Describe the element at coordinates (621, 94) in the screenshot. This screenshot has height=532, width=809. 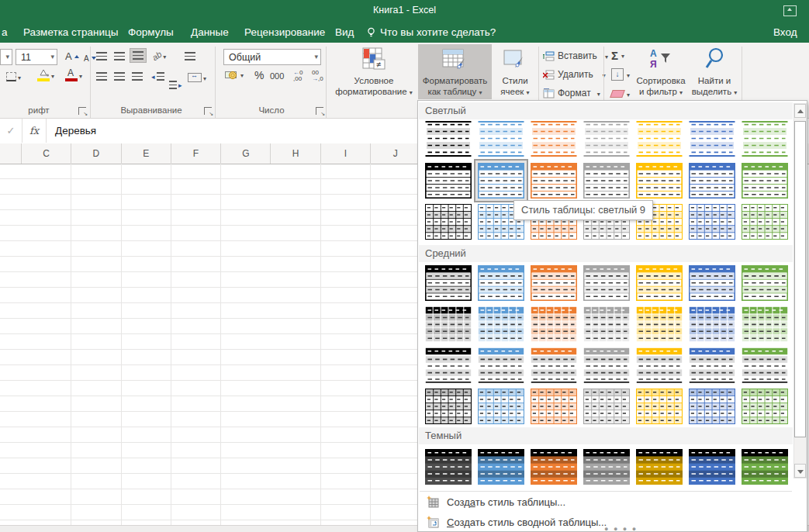
I see `clear-button` at that location.